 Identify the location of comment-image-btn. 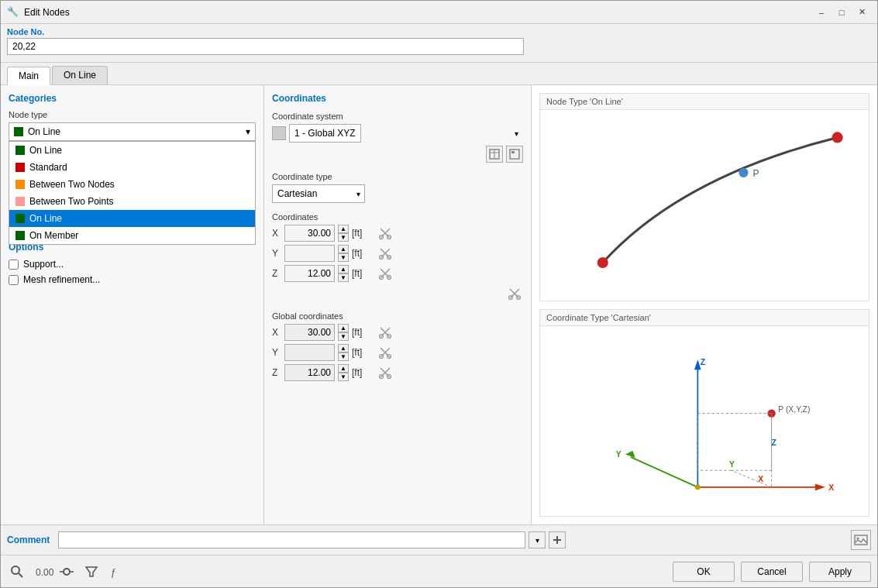
(861, 540).